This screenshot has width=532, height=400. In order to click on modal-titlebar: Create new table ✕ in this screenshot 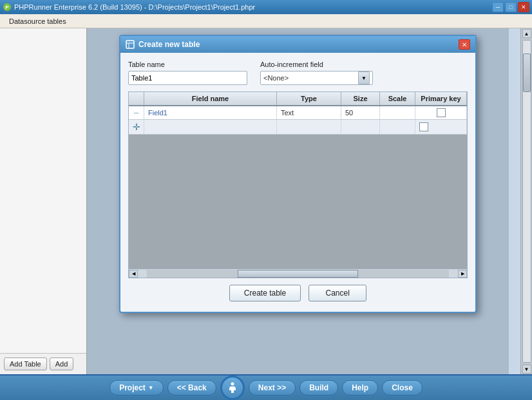, I will do `click(298, 44)`.